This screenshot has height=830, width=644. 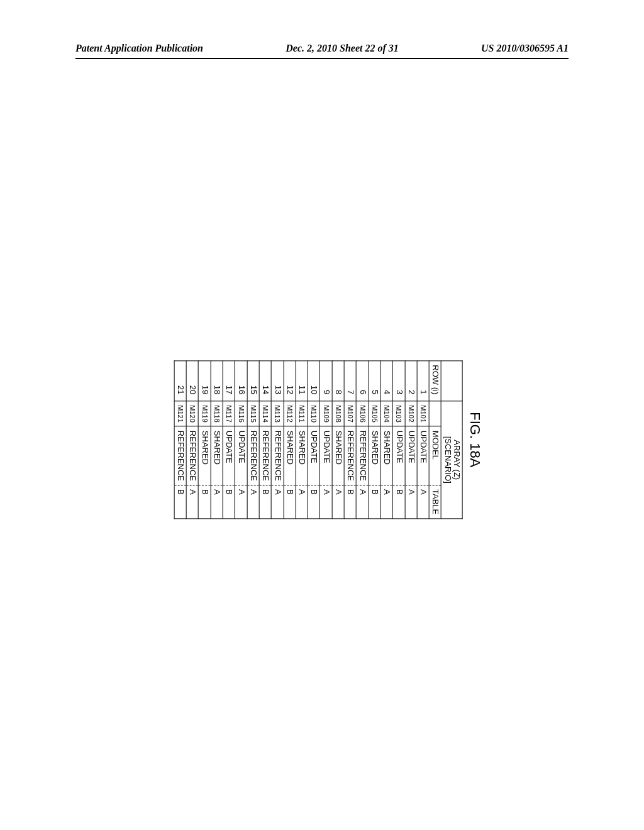 What do you see at coordinates (192, 440) in the screenshot?
I see `table-row: 20M120REFERENCEA` at bounding box center [192, 440].